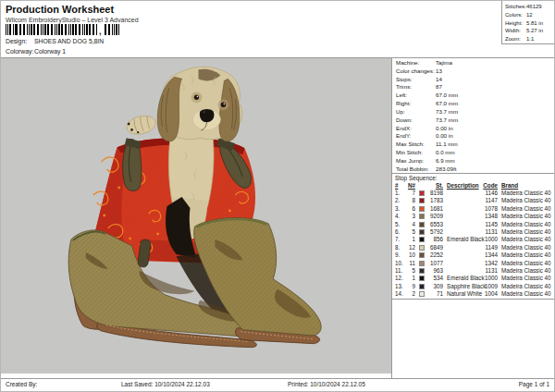 This screenshot has width=555, height=392. I want to click on needle-number: 10, so click(411, 255).